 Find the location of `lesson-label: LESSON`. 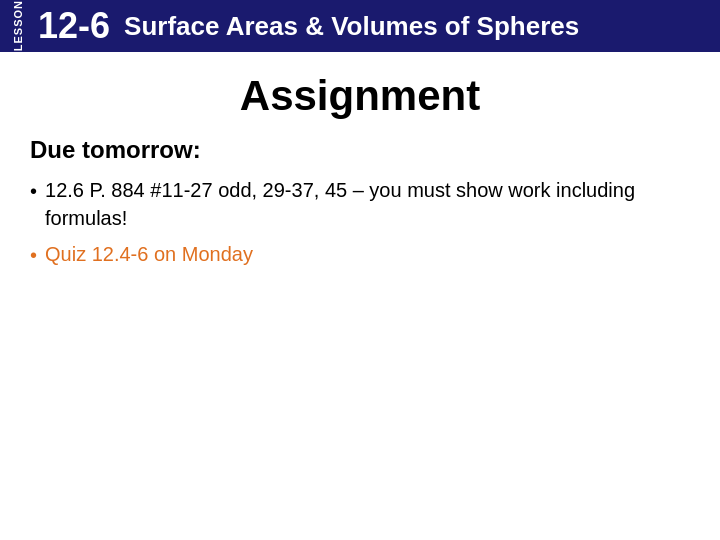

lesson-label: LESSON is located at coordinates (18, 26).